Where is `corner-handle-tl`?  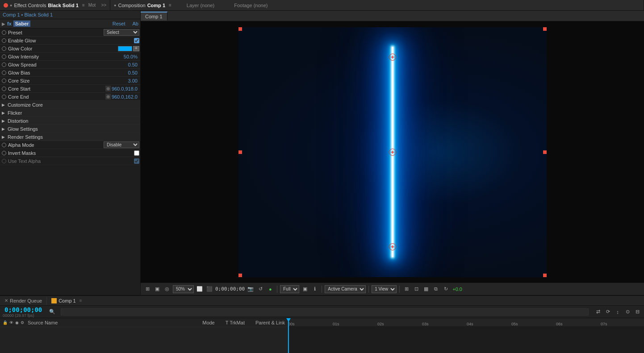
corner-handle-tl is located at coordinates (240, 29).